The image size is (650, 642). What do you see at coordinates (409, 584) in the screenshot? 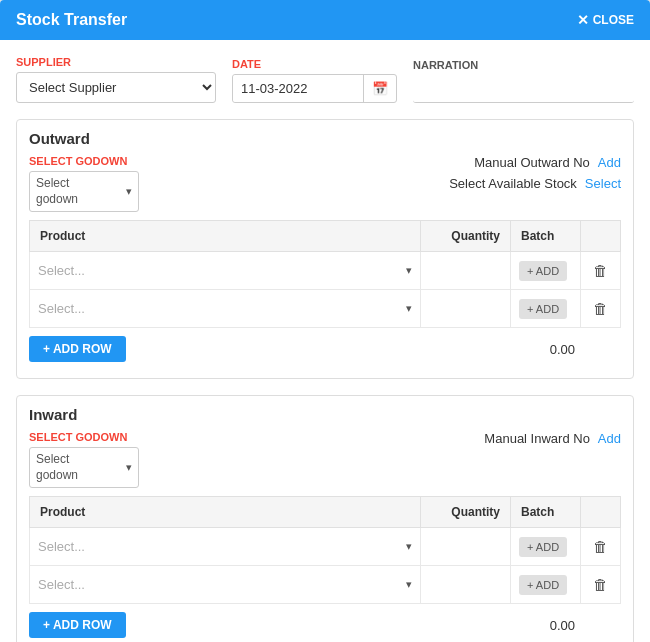
I see `inward-product-chevron-icon-1: ▾` at bounding box center [409, 584].